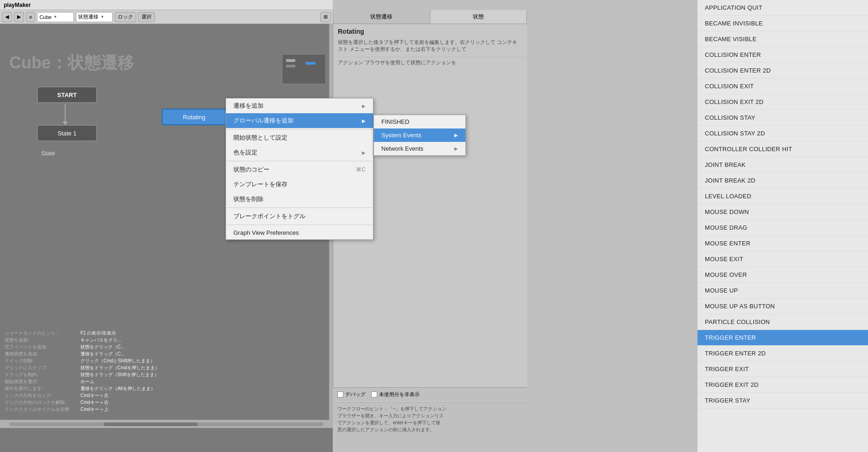  What do you see at coordinates (7, 17) in the screenshot?
I see `prev-button: ◀` at bounding box center [7, 17].